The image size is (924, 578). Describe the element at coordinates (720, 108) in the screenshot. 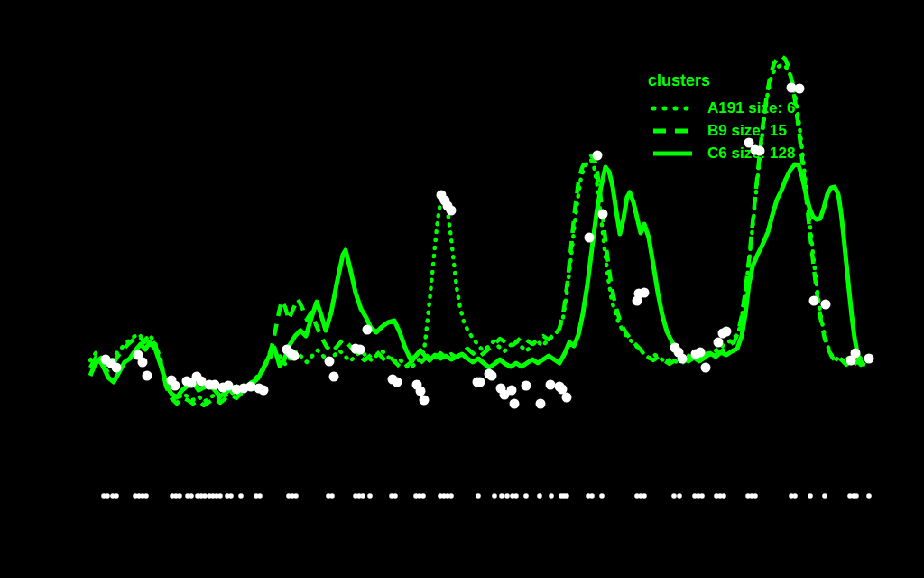

I see `legend-entry-a191: A191 size: 6` at that location.